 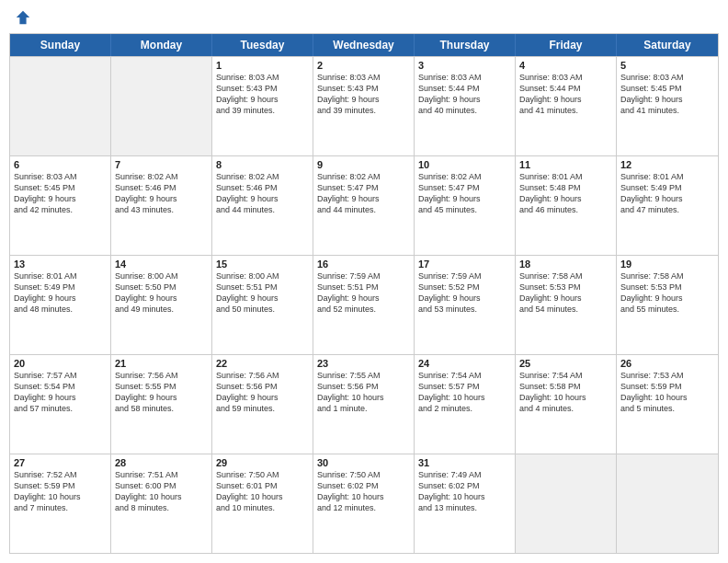 What do you see at coordinates (364, 363) in the screenshot?
I see `day-number: 23` at bounding box center [364, 363].